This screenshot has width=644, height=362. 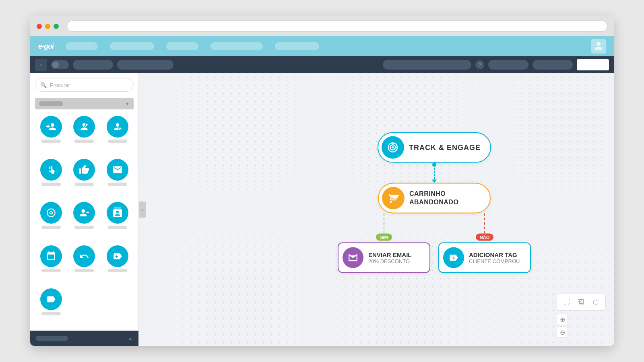 What do you see at coordinates (118, 213) in the screenshot?
I see `add-contact-circle` at bounding box center [118, 213].